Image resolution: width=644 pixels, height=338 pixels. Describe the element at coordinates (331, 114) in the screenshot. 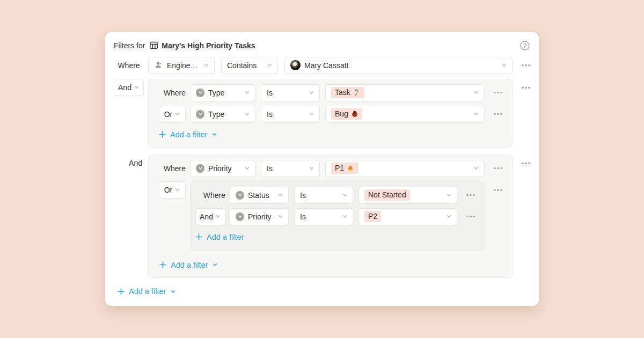

I see `filter-row-bug: Or Type Is` at that location.